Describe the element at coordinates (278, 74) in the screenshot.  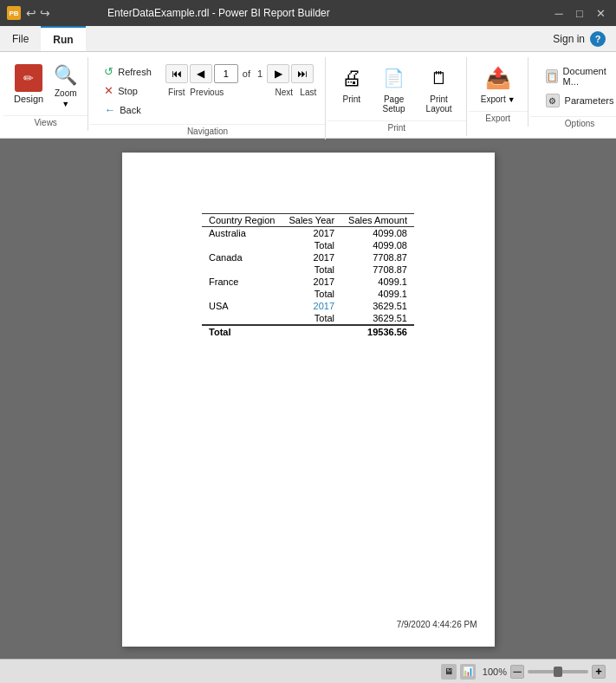
I see `next-page-button: ▶` at that location.